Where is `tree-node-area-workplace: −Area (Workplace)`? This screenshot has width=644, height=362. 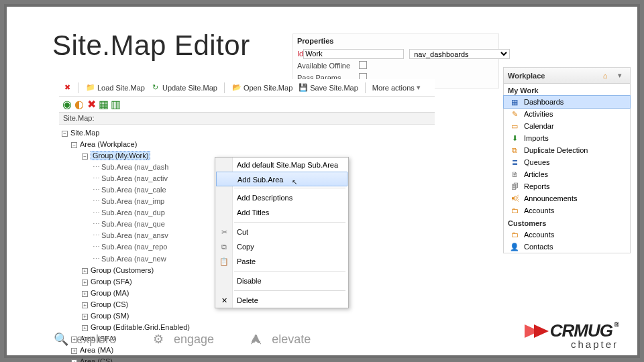 tree-node-area-workplace: −Area (Workplace) is located at coordinates (247, 145).